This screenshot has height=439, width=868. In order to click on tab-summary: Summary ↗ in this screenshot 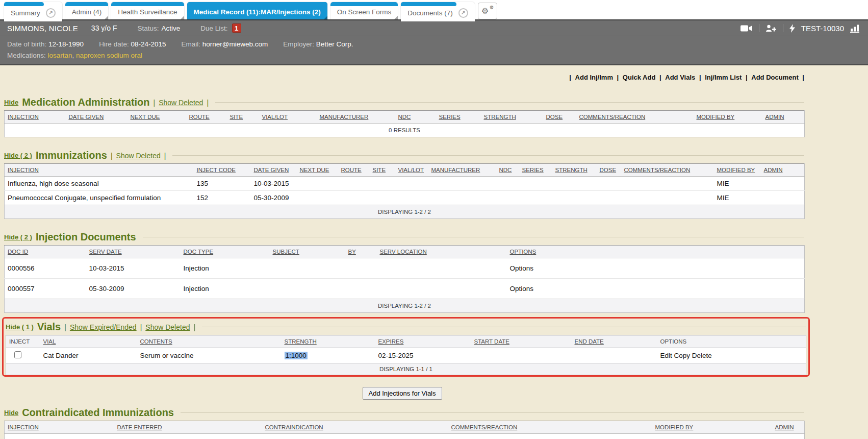, I will do `click(33, 12)`.